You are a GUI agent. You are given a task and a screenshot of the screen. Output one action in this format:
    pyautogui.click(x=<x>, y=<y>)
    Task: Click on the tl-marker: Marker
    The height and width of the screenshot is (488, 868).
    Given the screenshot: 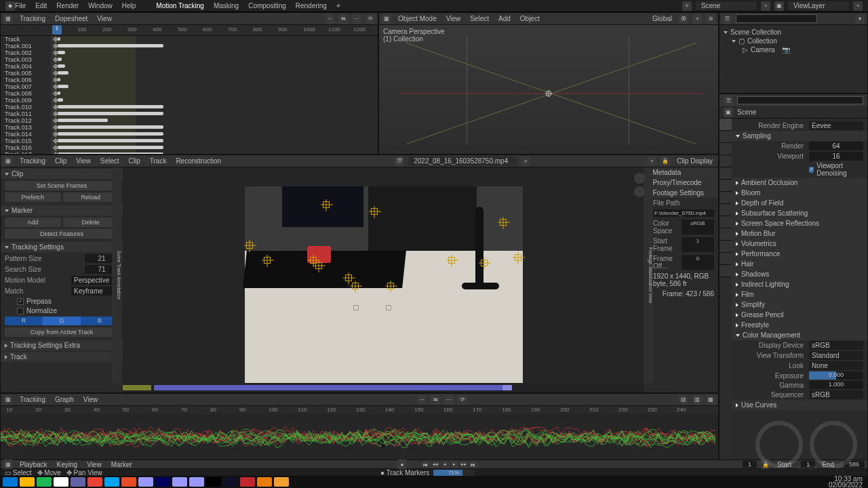 What is the action you would take?
    pyautogui.click(x=122, y=465)
    